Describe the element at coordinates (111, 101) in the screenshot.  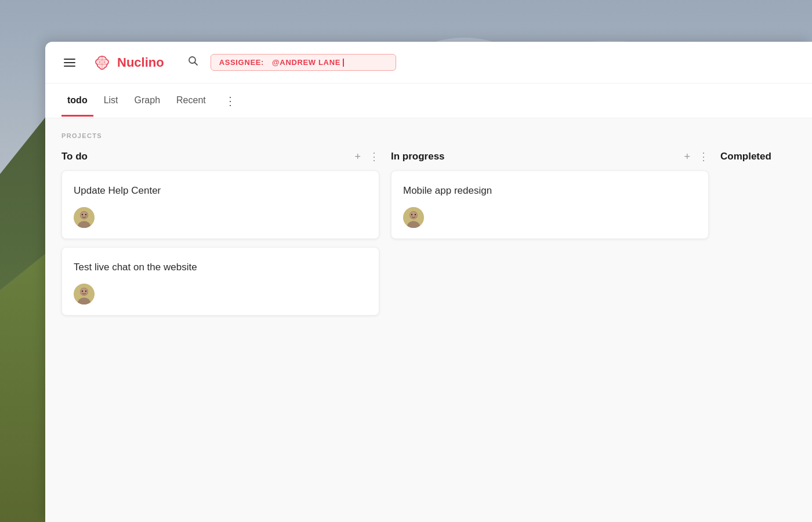
I see `tab-list: List` at that location.